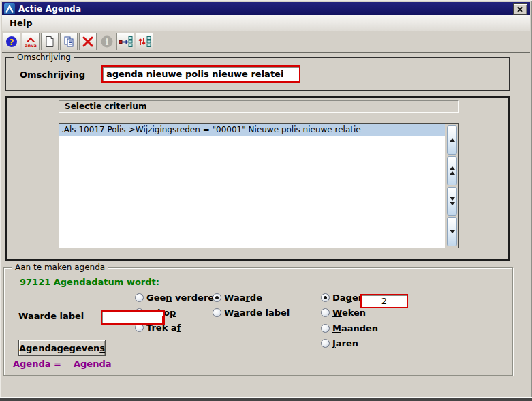  What do you see at coordinates (193, 74) in the screenshot?
I see `omschrijving-value: agenda nieuwe polis nieuwe relatei` at bounding box center [193, 74].